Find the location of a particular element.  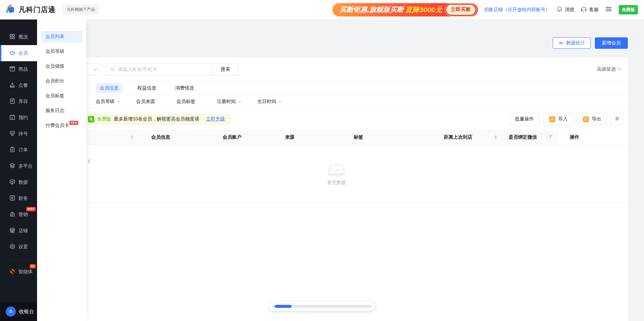

sidebar-item-label: 排号 is located at coordinates (23, 134).